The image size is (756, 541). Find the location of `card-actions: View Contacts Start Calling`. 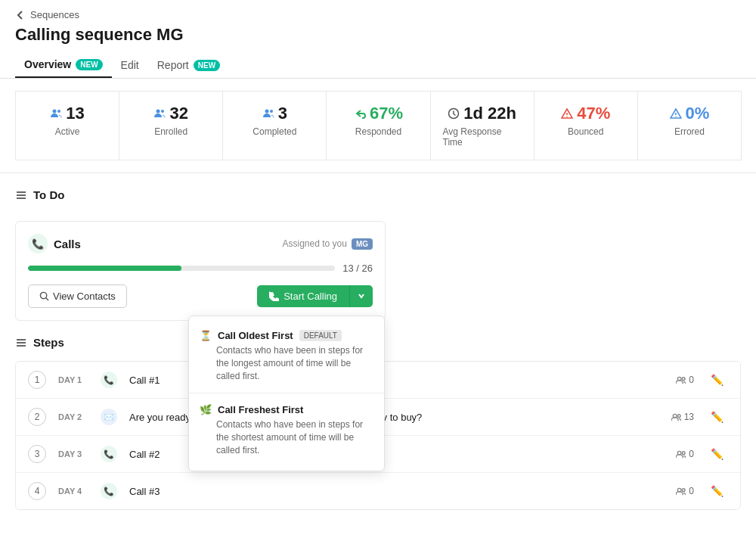

card-actions: View Contacts Start Calling is located at coordinates (200, 297).